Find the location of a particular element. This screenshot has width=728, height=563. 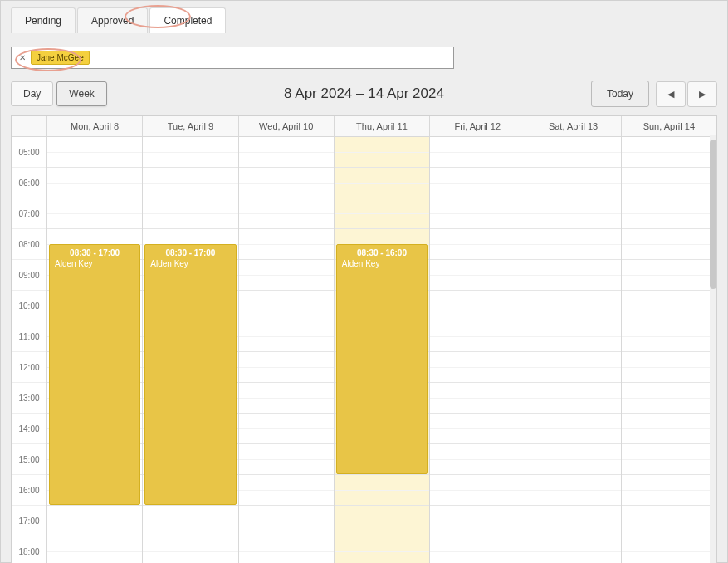

calendar-header: Mon, April 8 Tue, April 9 Wed, April 10 … is located at coordinates (364, 126).